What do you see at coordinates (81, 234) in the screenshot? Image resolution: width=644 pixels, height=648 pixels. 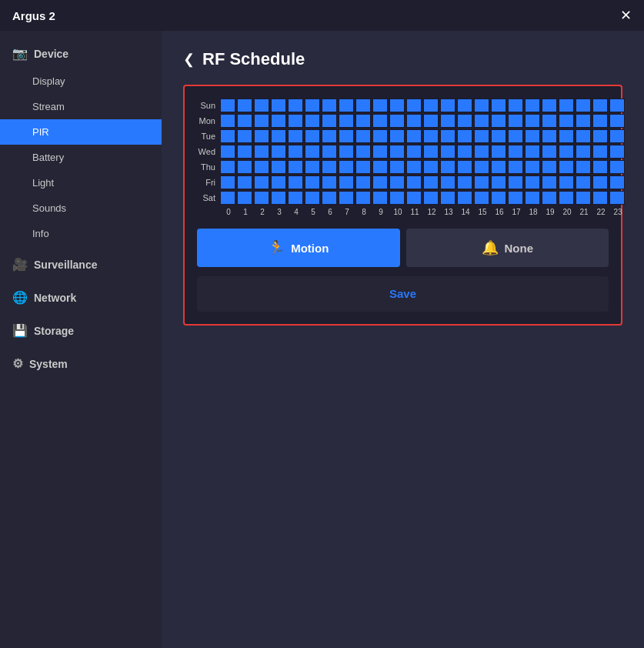 I see `sidebar-item-info: Info` at bounding box center [81, 234].